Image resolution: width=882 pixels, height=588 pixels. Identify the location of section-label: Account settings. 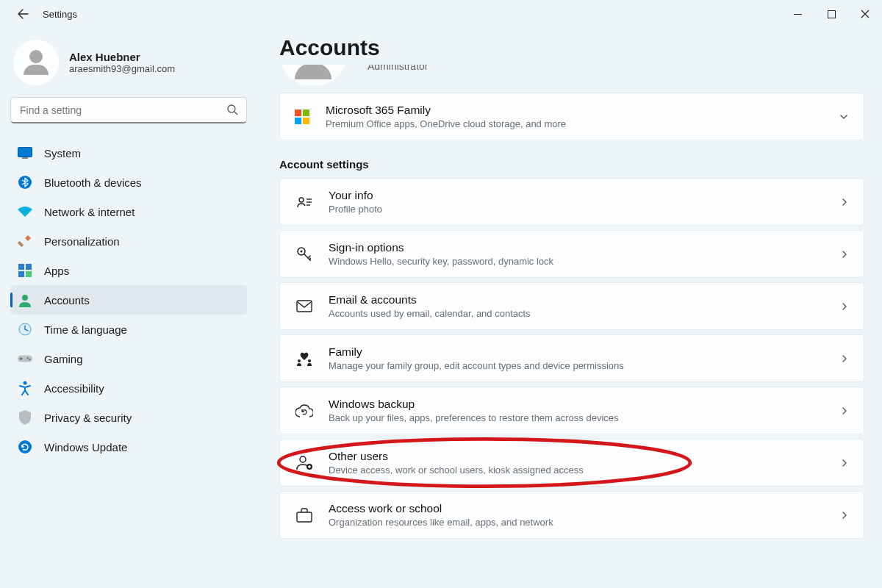
(572, 165).